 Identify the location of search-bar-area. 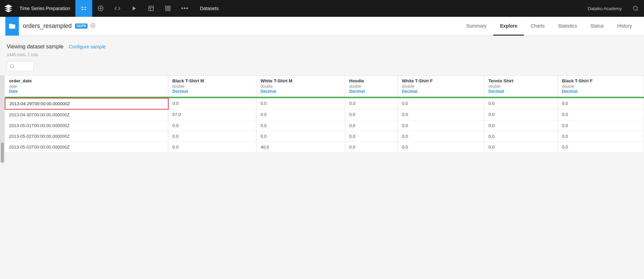
(322, 66).